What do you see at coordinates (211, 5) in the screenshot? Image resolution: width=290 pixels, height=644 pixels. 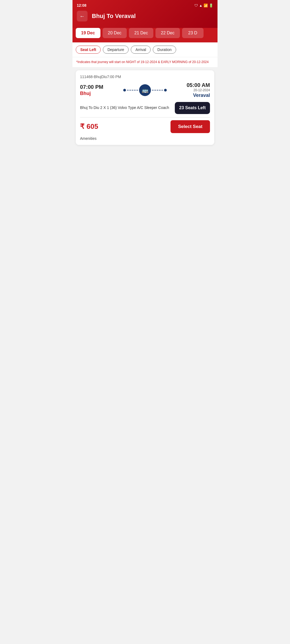 I see `battery-icon: 🔋` at bounding box center [211, 5].